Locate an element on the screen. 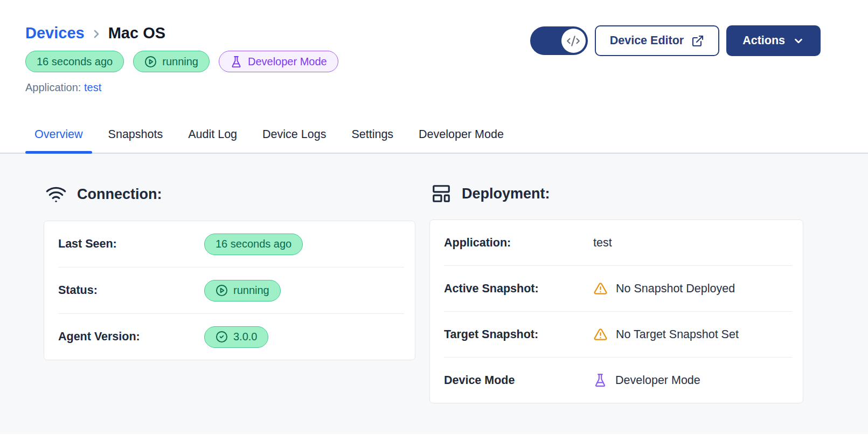  actions-button: Actions is located at coordinates (774, 41).